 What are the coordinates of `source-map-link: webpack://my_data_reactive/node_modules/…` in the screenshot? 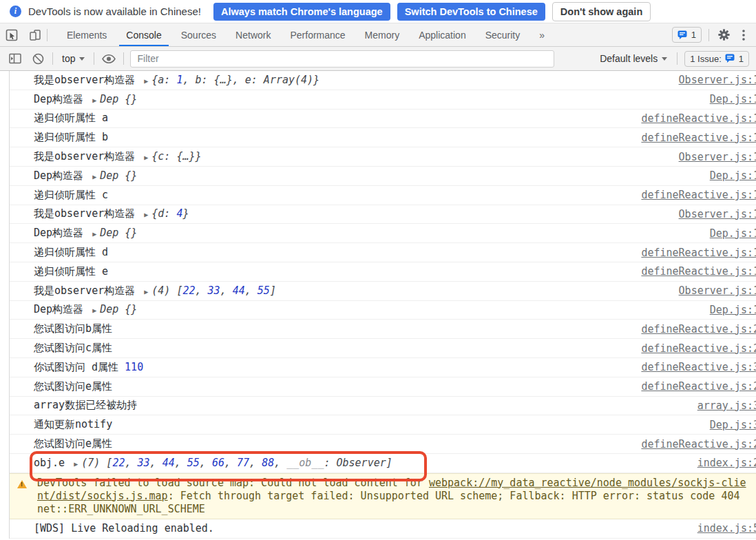 It's located at (588, 483).